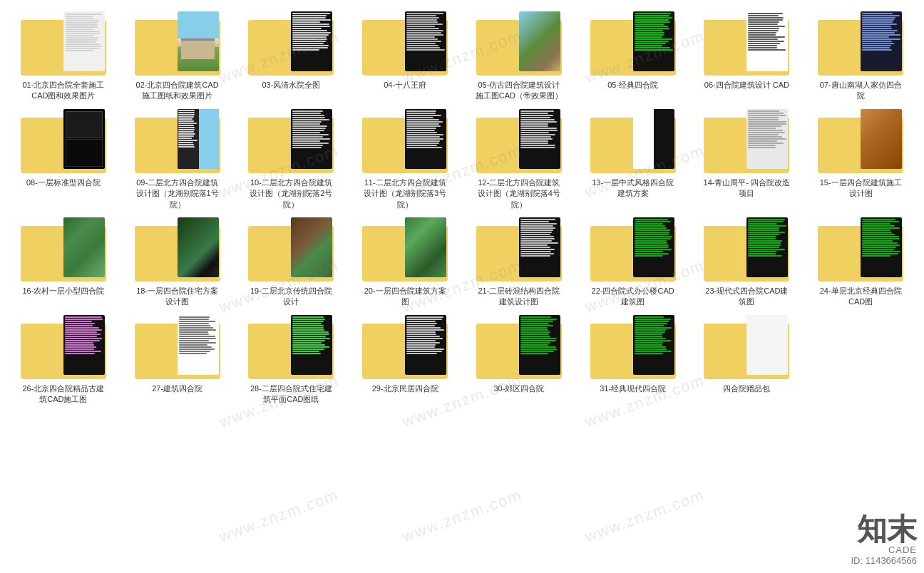 Image resolution: width=924 pixels, height=573 pixels. I want to click on folder-item-f28: 28-二层四合院式住宅建 筑平面CAD图纸, so click(292, 361).